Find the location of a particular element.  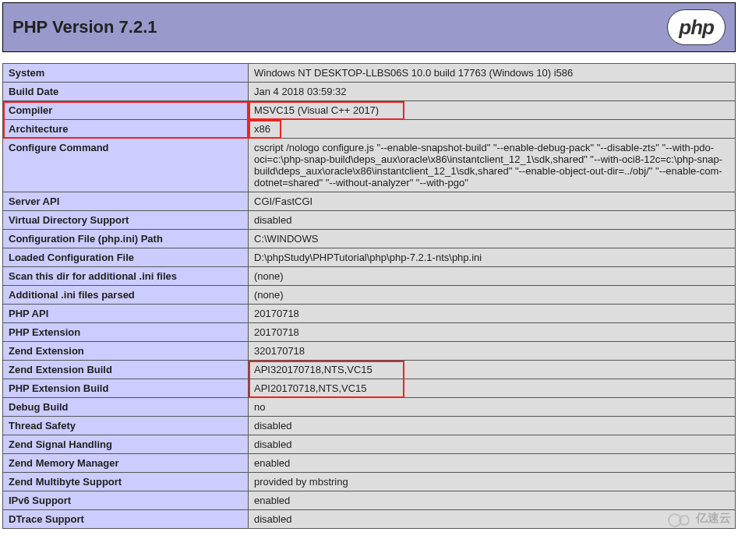

row-label: System is located at coordinates (126, 73).